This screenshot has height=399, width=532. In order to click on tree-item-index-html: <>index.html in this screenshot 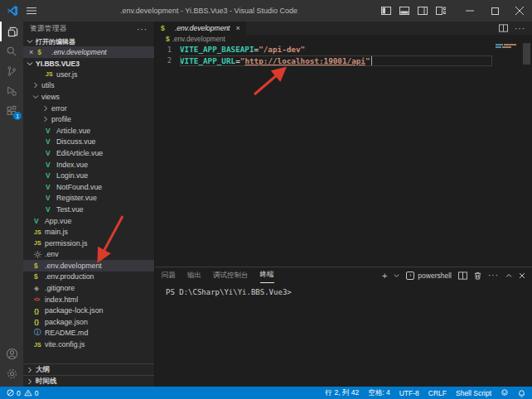, I will do `click(89, 300)`.